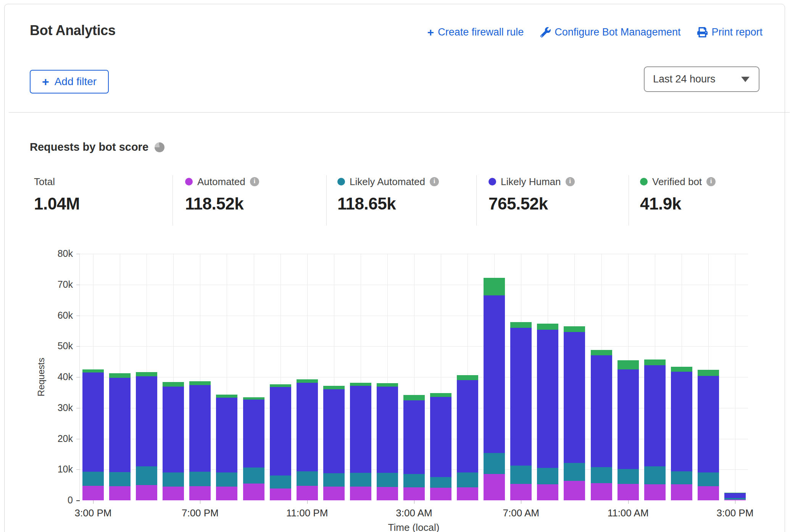 The width and height of the screenshot is (790, 532). Describe the element at coordinates (399, 112) in the screenshot. I see `header-divider` at that location.